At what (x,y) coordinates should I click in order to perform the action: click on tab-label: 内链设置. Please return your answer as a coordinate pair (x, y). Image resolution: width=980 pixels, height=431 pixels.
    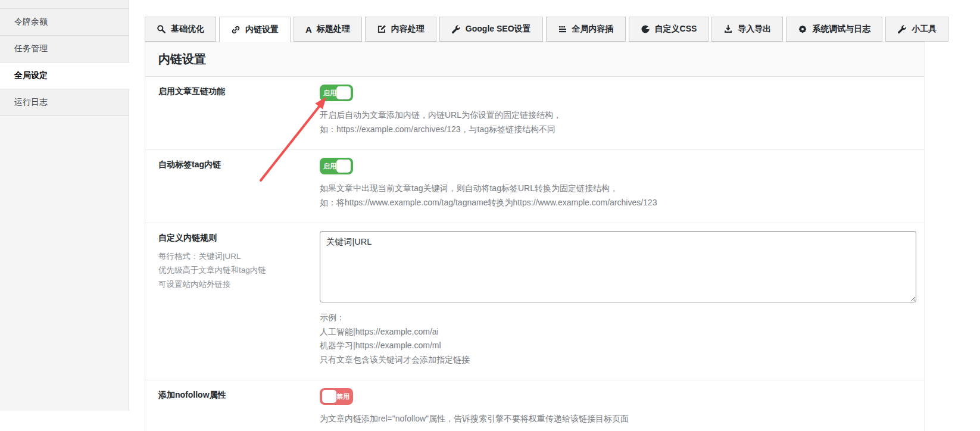
    Looking at the image, I should click on (262, 30).